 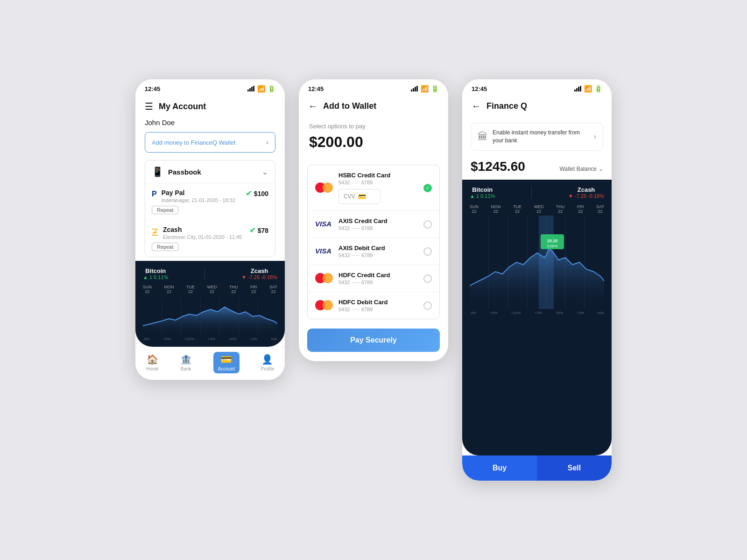 What do you see at coordinates (374, 252) in the screenshot?
I see `card-item-axis-debit: VISA AXIS Debit Card 5432 ······ 6789` at bounding box center [374, 252].